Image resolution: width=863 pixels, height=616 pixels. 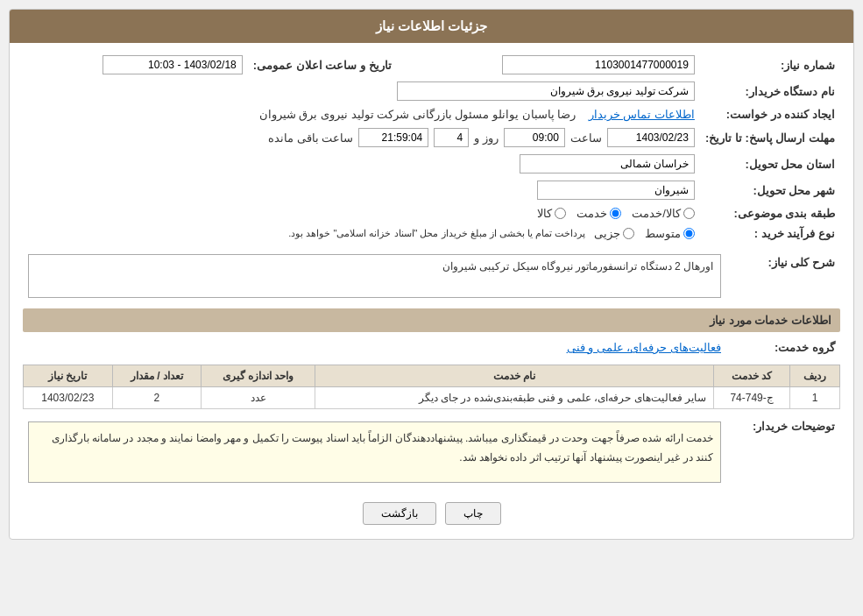 What do you see at coordinates (770, 114) in the screenshot?
I see `label-ijad: ایجاد کننده در خواست:` at bounding box center [770, 114].